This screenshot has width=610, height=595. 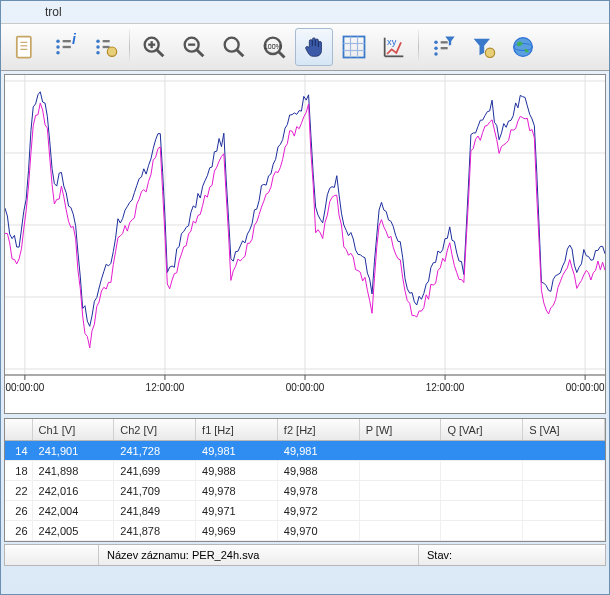 What do you see at coordinates (305, 471) in the screenshot?
I see `table-row: 18241,898241,69949,98849,988` at bounding box center [305, 471].